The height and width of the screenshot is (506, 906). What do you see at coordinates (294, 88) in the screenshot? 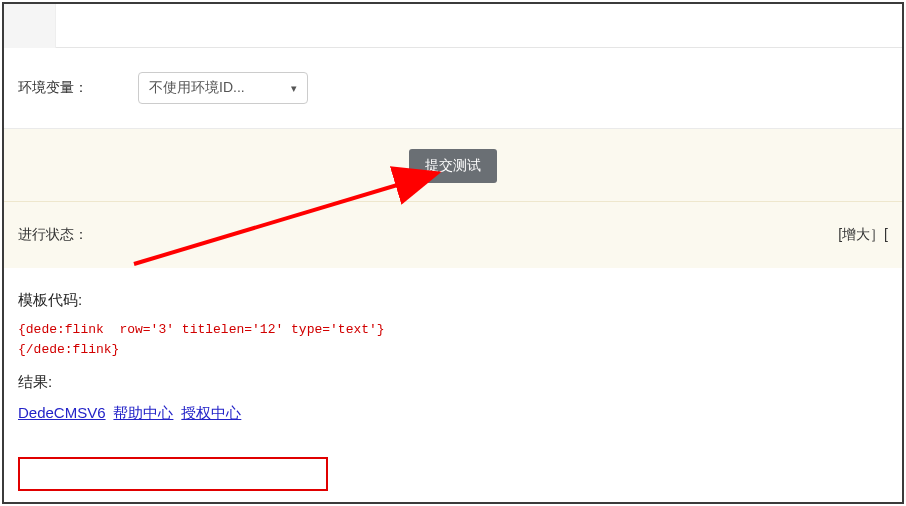
I see `chevron-down-icon: ▾` at bounding box center [294, 88].